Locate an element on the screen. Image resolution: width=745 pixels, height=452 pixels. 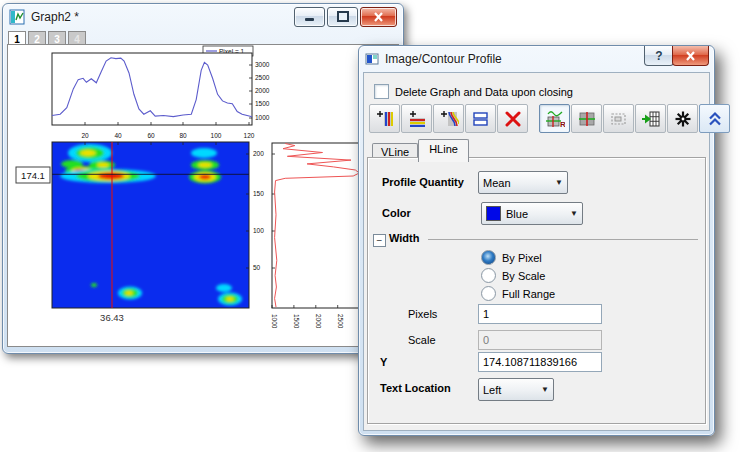
tab-hline: HLine is located at coordinates (444, 150).